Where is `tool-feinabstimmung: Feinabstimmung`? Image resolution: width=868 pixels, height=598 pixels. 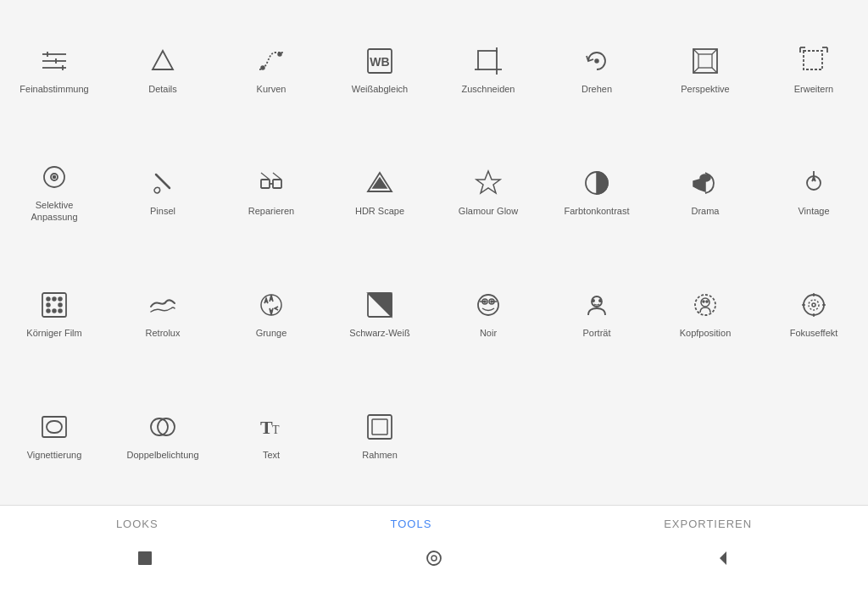
tool-feinabstimmung: Feinabstimmung is located at coordinates (54, 69).